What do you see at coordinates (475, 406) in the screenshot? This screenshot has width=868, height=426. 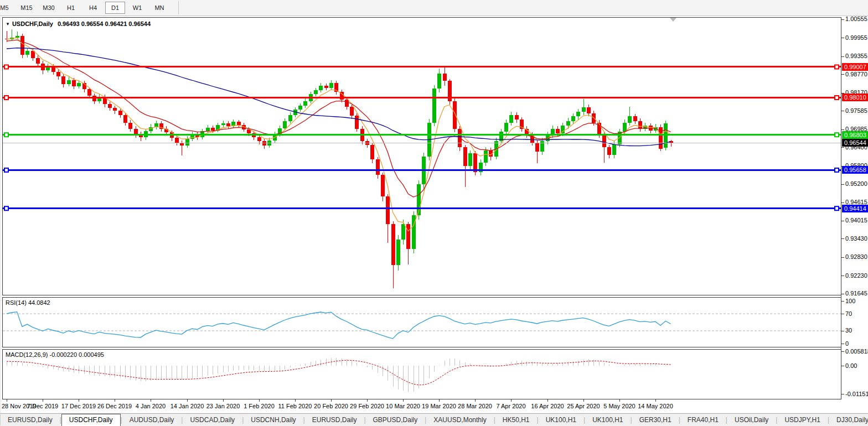 I see `date-label: 28 Mar 2020` at bounding box center [475, 406].